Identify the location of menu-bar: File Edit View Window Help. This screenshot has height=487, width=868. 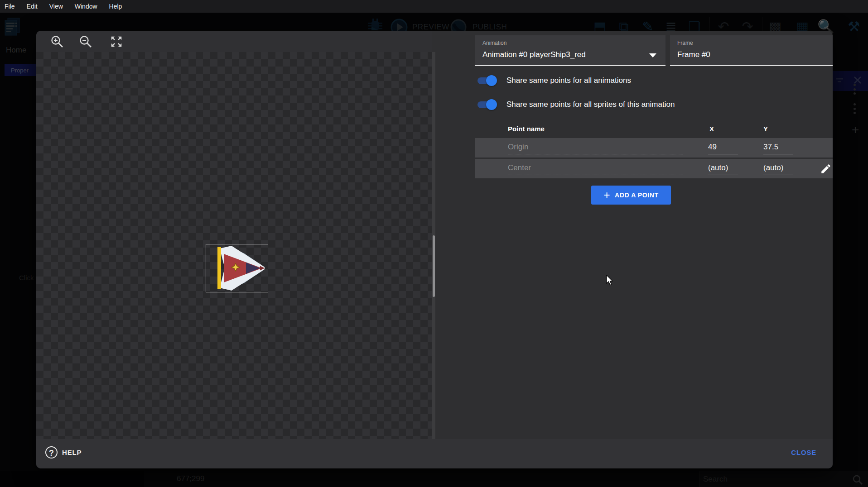
(434, 6).